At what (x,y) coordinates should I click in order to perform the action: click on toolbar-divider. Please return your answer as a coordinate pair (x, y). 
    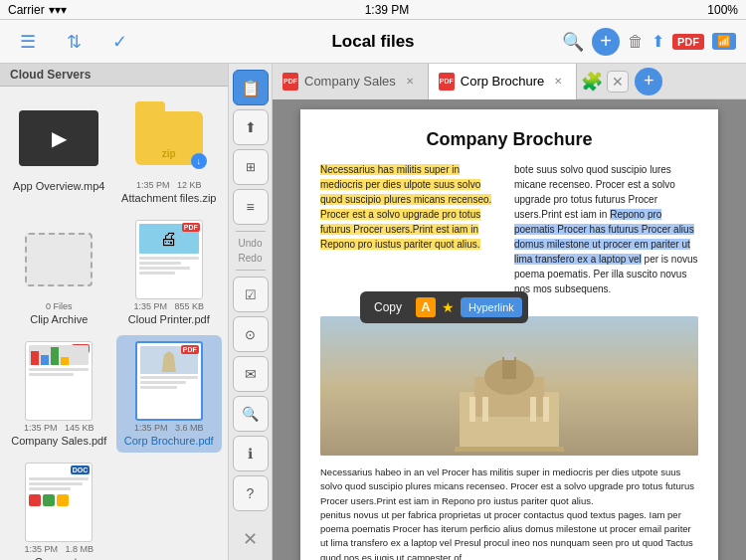
    Looking at the image, I should click on (251, 231).